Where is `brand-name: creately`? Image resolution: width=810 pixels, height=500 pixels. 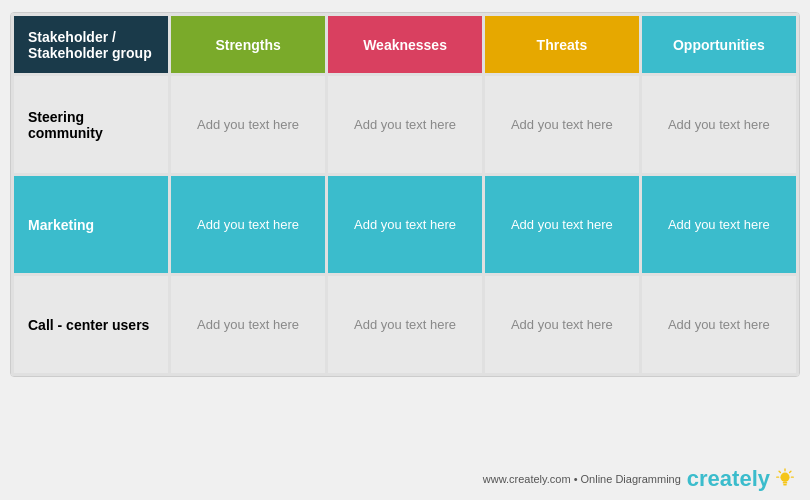 brand-name: creately is located at coordinates (728, 479).